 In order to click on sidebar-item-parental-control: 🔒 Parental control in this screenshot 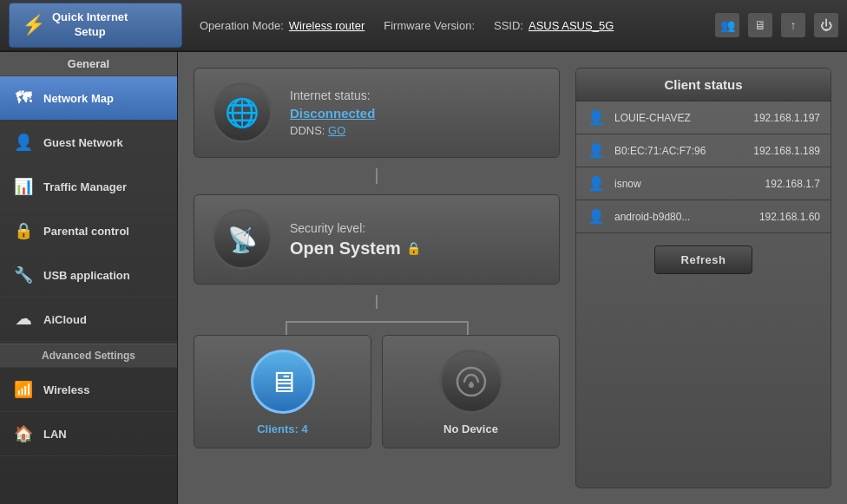, I will do `click(89, 231)`.